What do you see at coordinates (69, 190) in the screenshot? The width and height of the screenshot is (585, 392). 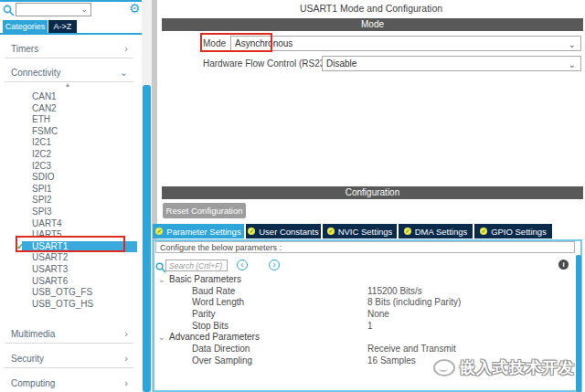 I see `list-item-spi1: SPI1` at bounding box center [69, 190].